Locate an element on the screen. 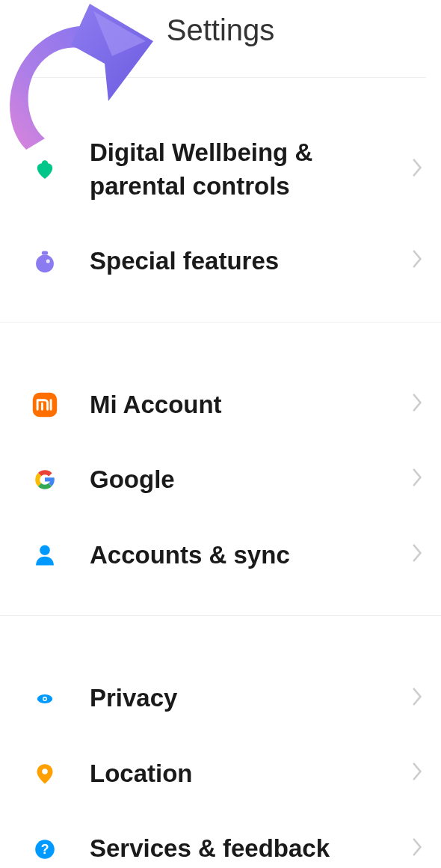  flask-icon is located at coordinates (45, 261).